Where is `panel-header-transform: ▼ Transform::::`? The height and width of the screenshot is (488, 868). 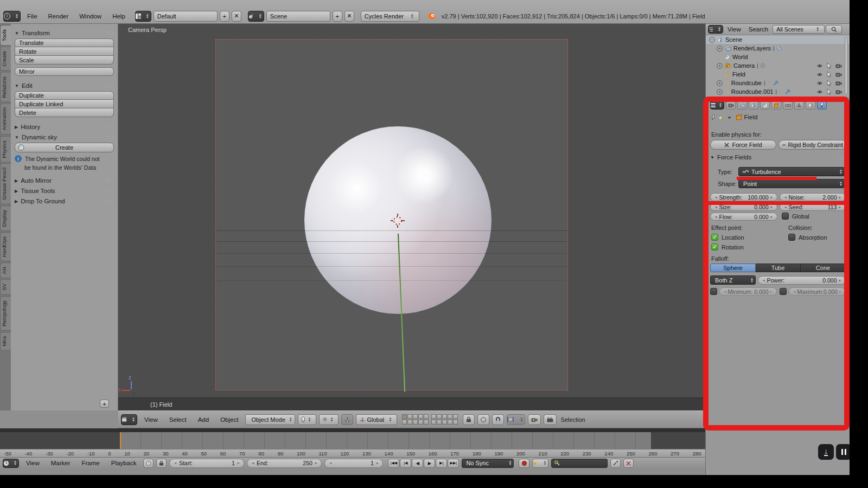
panel-header-transform: ▼ Transform:::: is located at coordinates (64, 33).